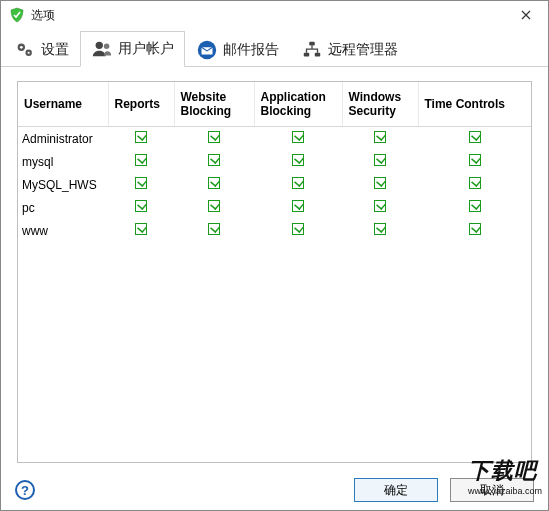  What do you see at coordinates (102, 49) in the screenshot?
I see `users-icon` at bounding box center [102, 49].